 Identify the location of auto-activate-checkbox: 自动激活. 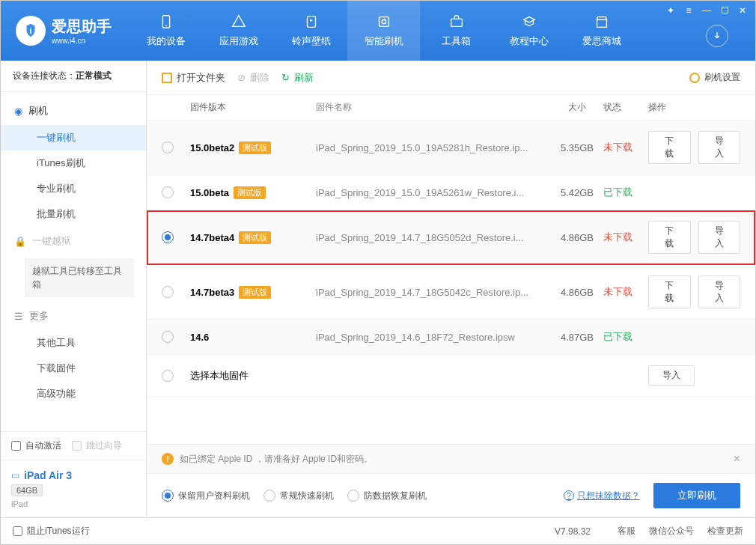
(36, 446).